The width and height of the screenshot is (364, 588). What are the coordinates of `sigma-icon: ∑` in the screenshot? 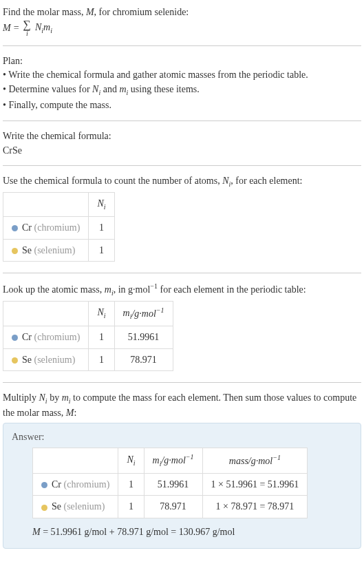 It's located at (28, 25).